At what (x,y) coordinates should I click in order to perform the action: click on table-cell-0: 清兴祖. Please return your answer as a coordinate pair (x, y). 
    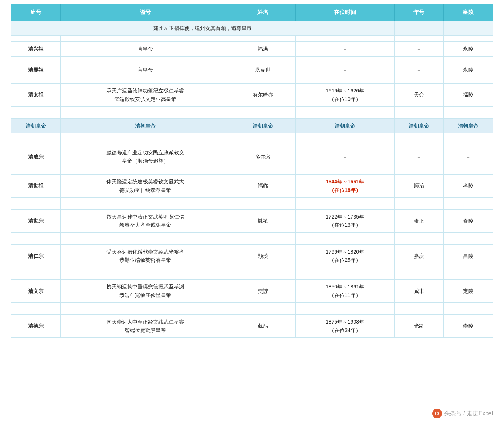
    Looking at the image, I should click on (36, 49).